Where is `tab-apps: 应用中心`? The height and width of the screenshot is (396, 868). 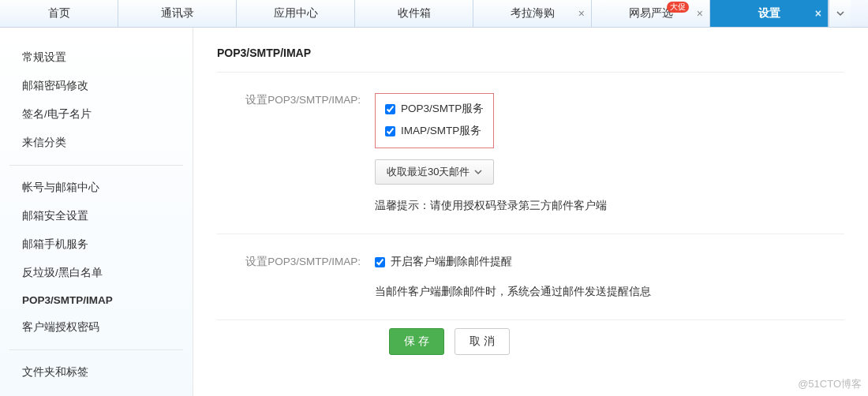 tab-apps: 应用中心 is located at coordinates (296, 13).